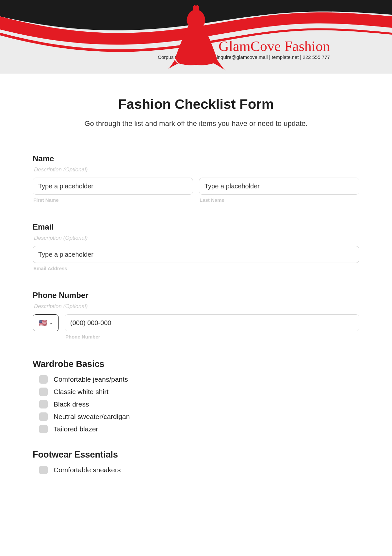 The image size is (392, 556). What do you see at coordinates (196, 179) in the screenshot?
I see `name-field-group: Name Description (Optional) First Name L…` at bounding box center [196, 179].